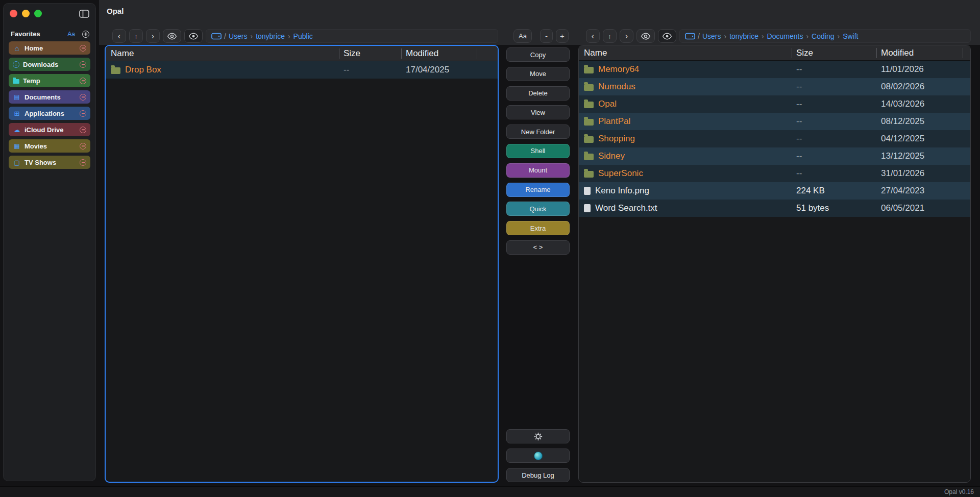  I want to click on sidebar-toggle-button, so click(84, 14).